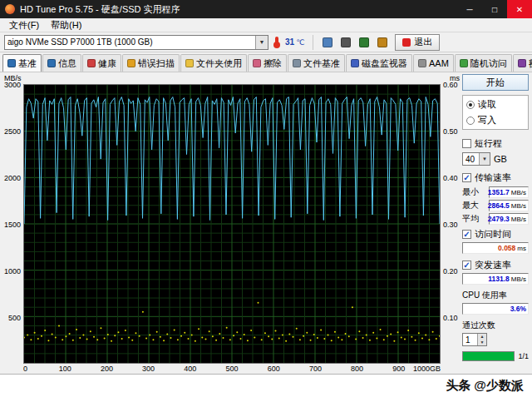 This screenshot has height=397, width=532. Describe the element at coordinates (495, 159) in the screenshot. I see `short-stroke-size-row: 40 ▼ GB` at that location.